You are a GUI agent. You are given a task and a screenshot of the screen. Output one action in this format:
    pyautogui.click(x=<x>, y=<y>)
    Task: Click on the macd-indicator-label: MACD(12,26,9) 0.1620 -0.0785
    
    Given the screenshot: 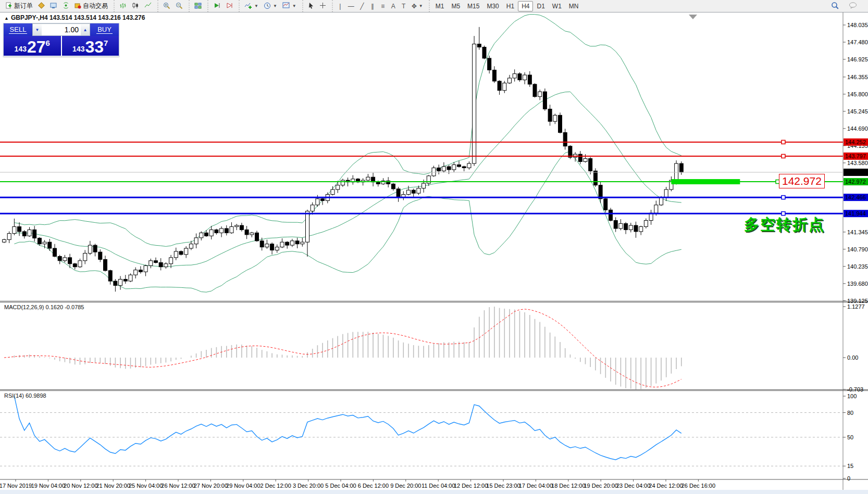 What is the action you would take?
    pyautogui.click(x=44, y=307)
    